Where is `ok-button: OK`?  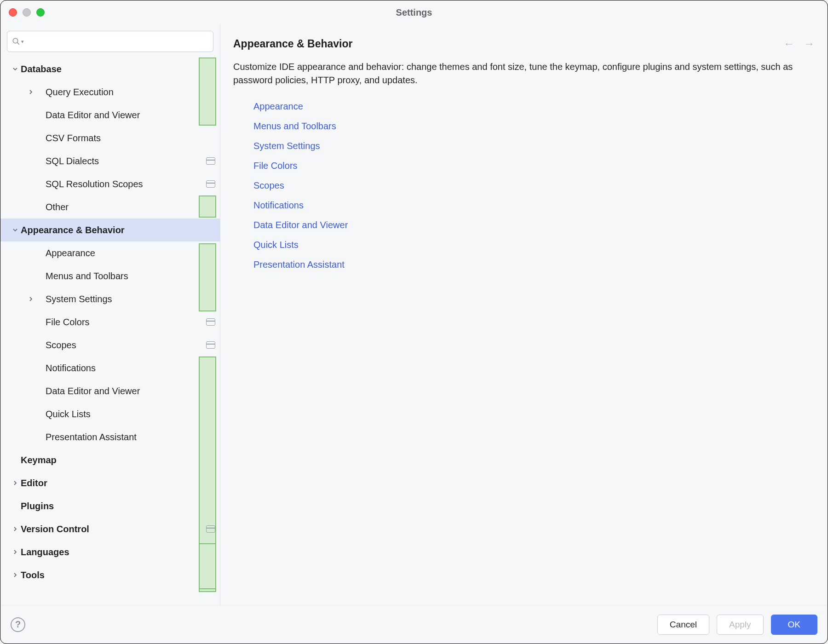
ok-button: OK is located at coordinates (794, 625).